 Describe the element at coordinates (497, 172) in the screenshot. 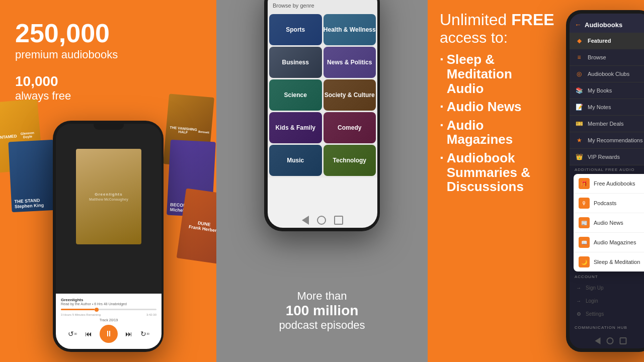

I see `bullet-summaries: · AudiobookSummaries &Discussions` at that location.